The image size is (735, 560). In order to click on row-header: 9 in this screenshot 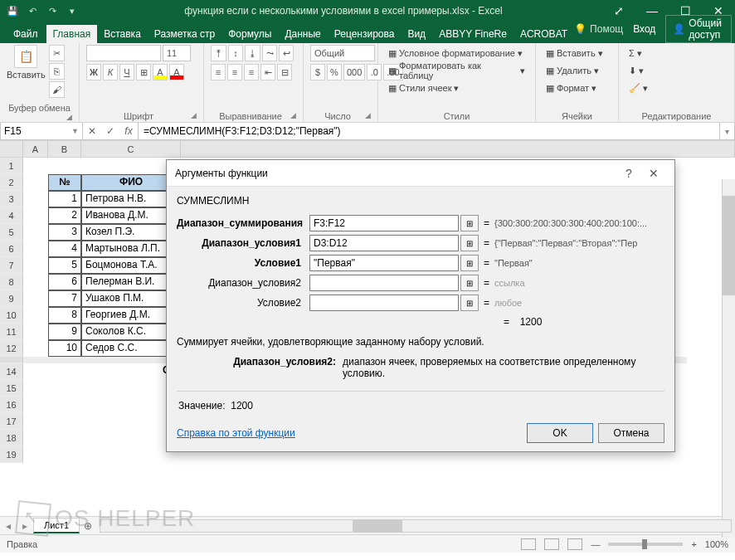, I will do `click(12, 299)`.